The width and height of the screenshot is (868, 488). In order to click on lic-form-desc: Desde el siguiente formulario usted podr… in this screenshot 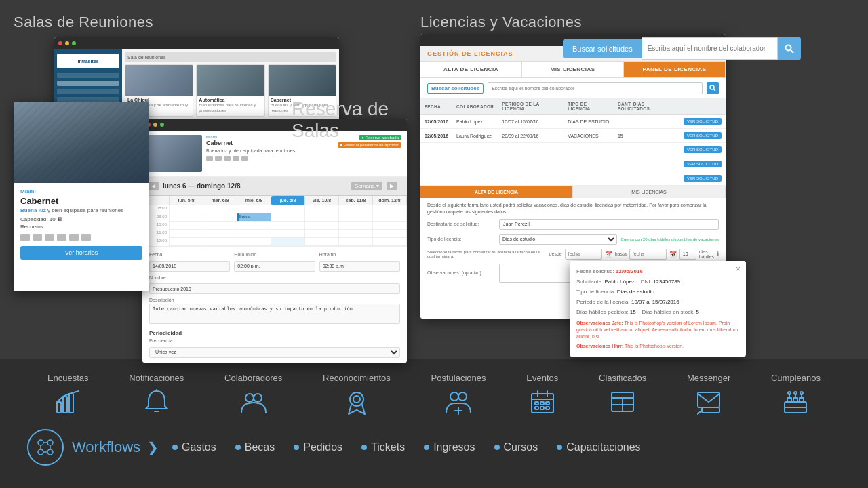, I will do `click(573, 207)`.